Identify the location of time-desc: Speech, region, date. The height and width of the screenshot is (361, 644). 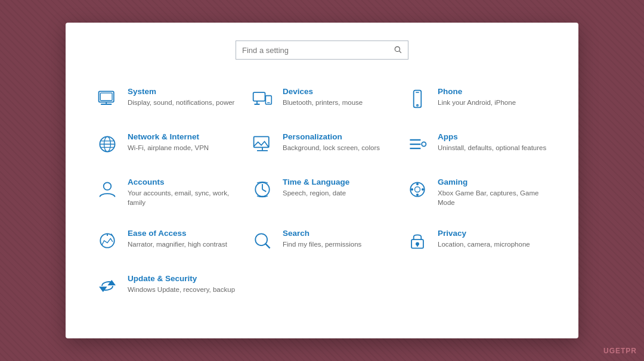
(316, 193).